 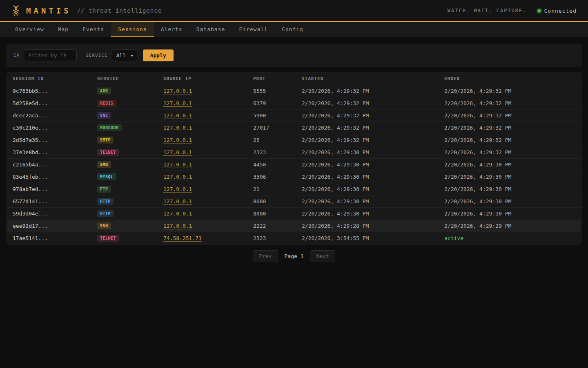 I want to click on tagline: WATCH. WAIT. CAPTURE., so click(x=487, y=11).